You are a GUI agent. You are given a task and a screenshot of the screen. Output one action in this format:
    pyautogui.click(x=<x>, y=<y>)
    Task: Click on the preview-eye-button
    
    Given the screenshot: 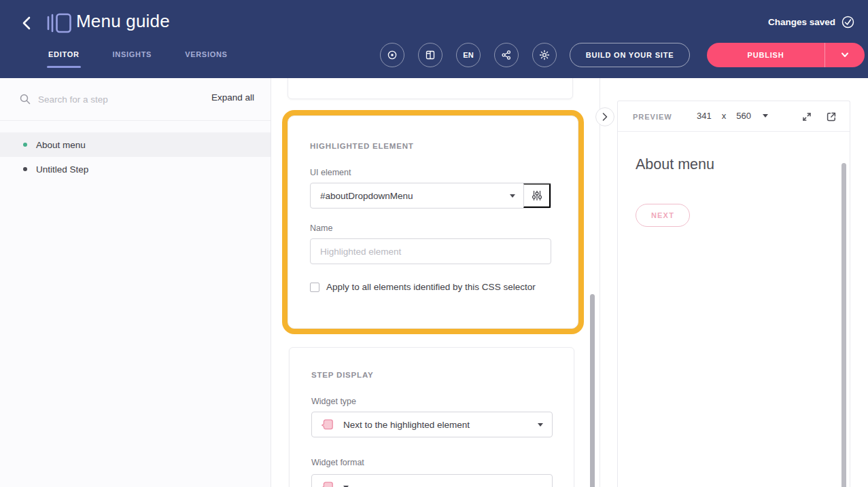 What is the action you would take?
    pyautogui.click(x=392, y=55)
    